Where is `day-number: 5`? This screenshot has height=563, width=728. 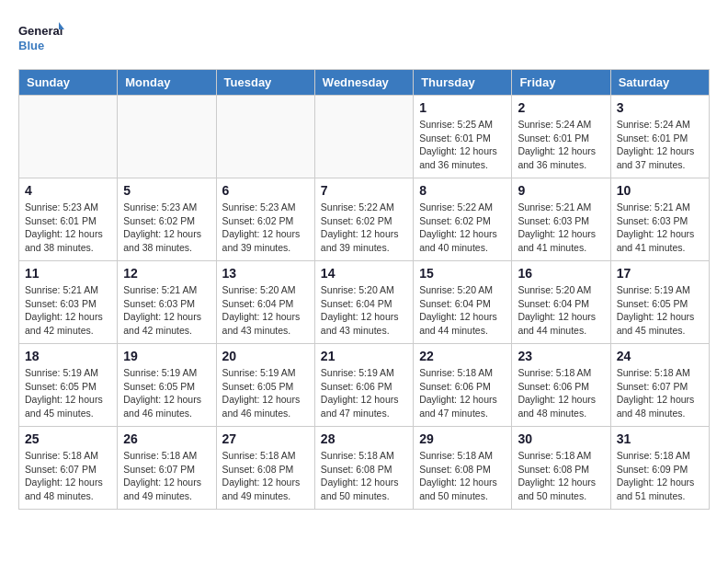
day-number: 5 is located at coordinates (166, 190).